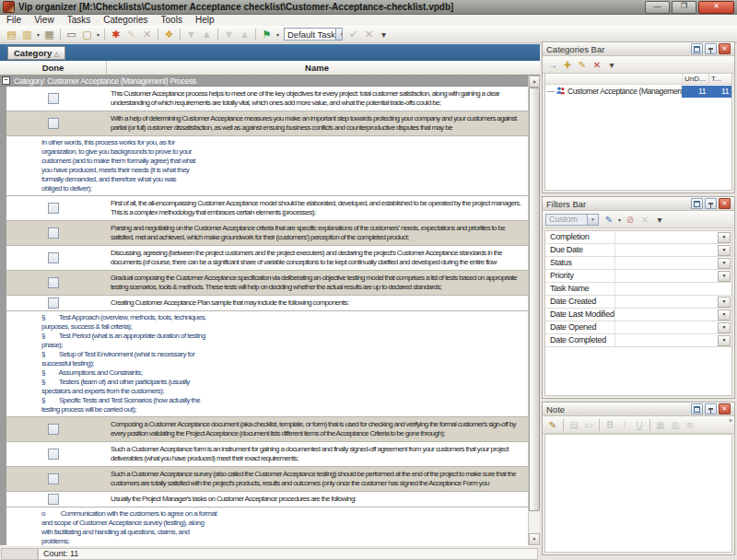 This screenshot has width=737, height=560. What do you see at coordinates (638, 494) in the screenshot?
I see `note-content` at bounding box center [638, 494].